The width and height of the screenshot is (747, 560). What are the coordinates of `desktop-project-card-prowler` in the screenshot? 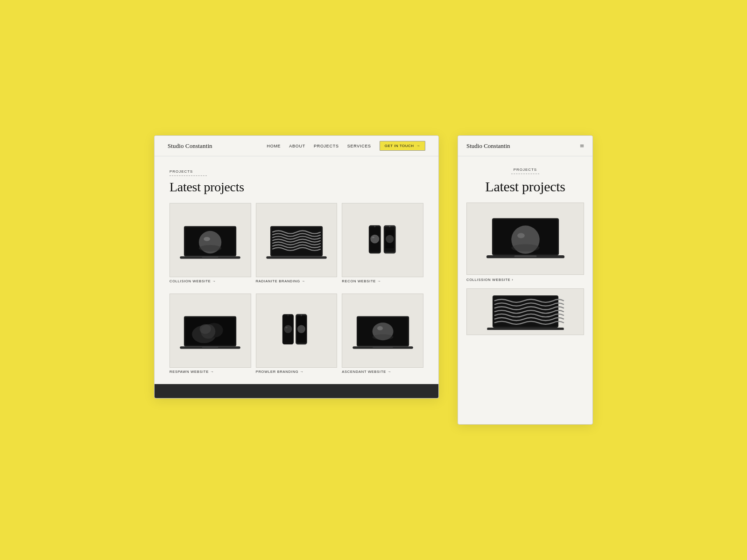 It's located at (297, 330).